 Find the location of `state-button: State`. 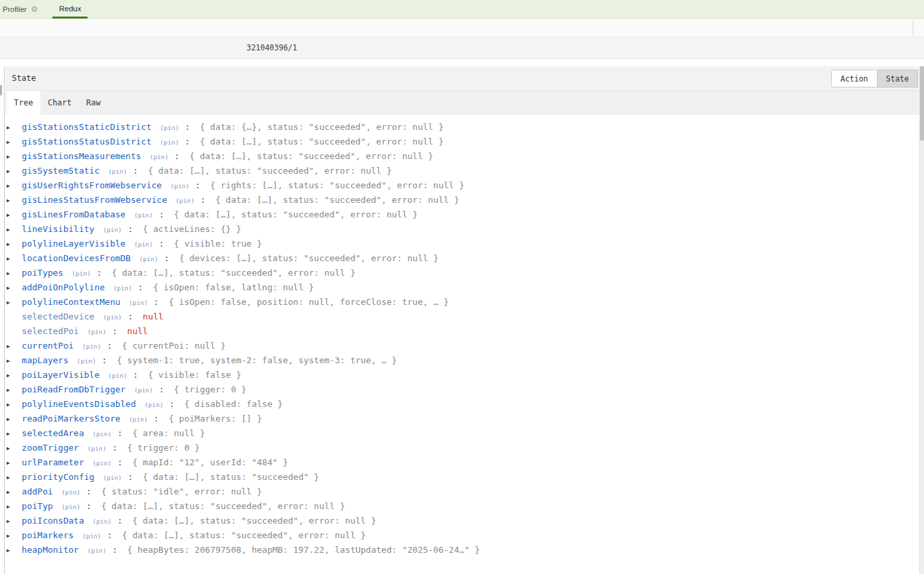

state-button: State is located at coordinates (897, 78).